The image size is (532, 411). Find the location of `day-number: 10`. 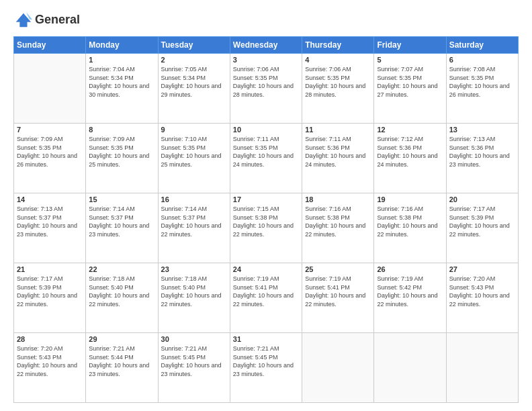

day-number: 10 is located at coordinates (266, 130).